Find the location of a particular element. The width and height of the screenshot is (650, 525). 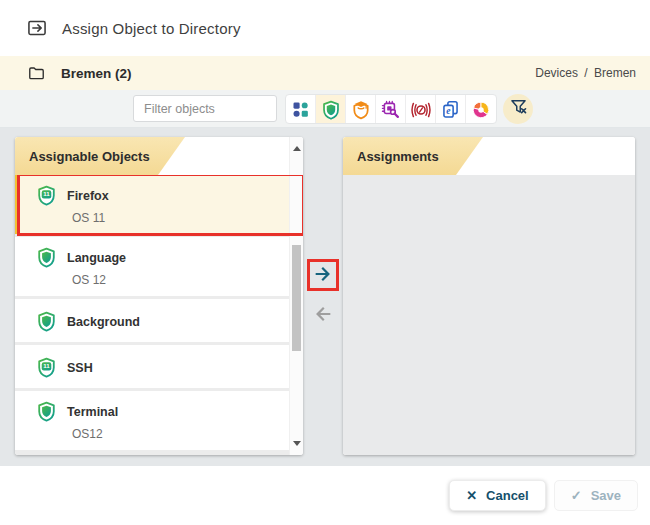

dialog-title: Assign Object to Directory is located at coordinates (152, 28).